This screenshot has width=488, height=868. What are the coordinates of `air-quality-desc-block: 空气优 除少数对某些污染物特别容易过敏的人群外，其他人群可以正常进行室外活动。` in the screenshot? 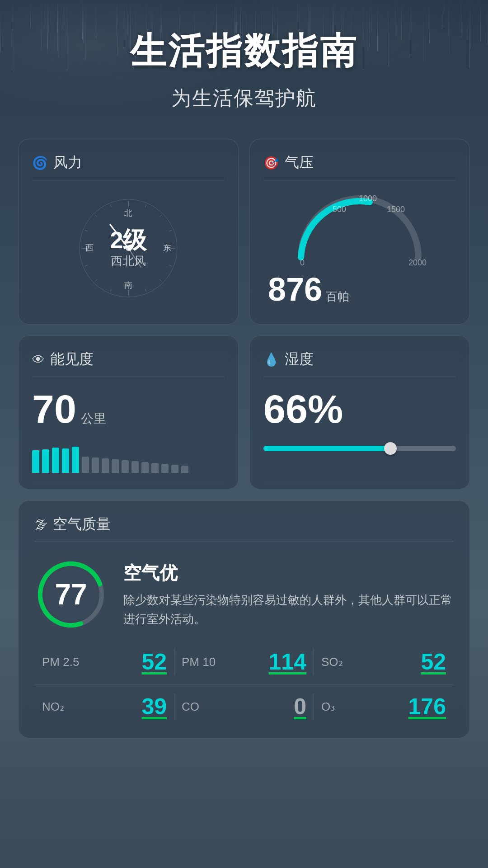 It's located at (288, 594).